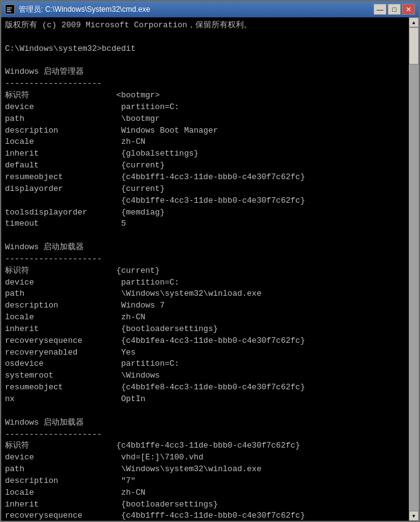 This screenshot has width=420, height=522. I want to click on minimize-button: —, so click(380, 9).